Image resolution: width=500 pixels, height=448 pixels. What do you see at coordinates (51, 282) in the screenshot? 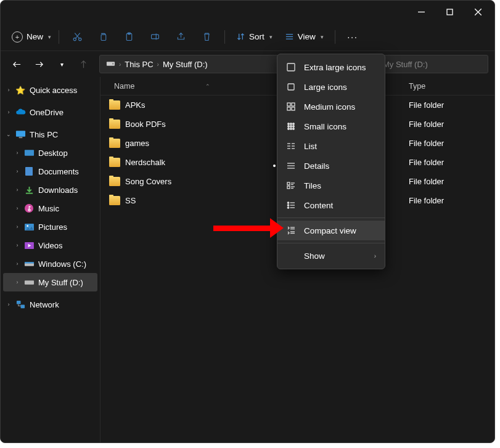
I see `sidebar-item-mystuff-d: › My Stuff (D:)` at bounding box center [51, 282].